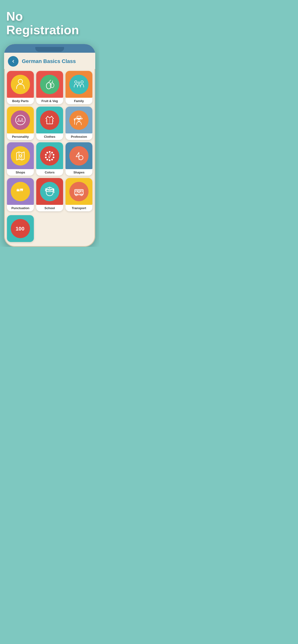 The width and height of the screenshot is (298, 644). What do you see at coordinates (79, 159) in the screenshot?
I see `category-shapes: Shapes` at bounding box center [79, 159].